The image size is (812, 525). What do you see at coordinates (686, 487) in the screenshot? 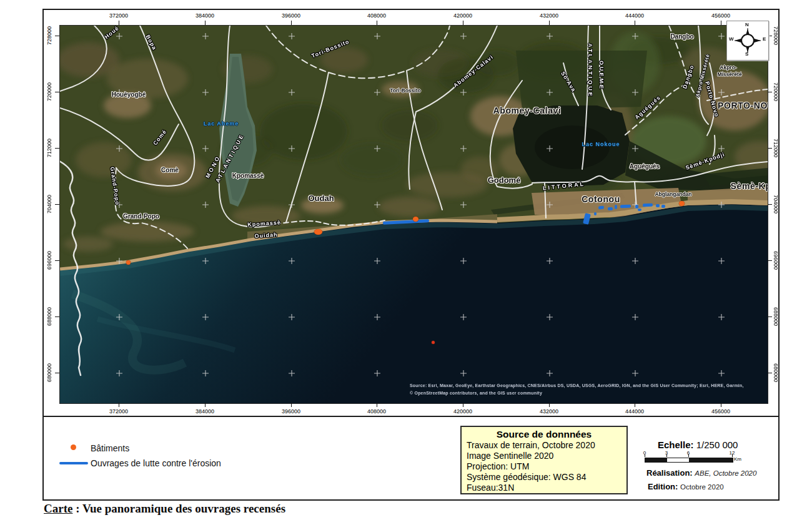
I see `edition-row: Edition: Octobre 2020` at bounding box center [686, 487].